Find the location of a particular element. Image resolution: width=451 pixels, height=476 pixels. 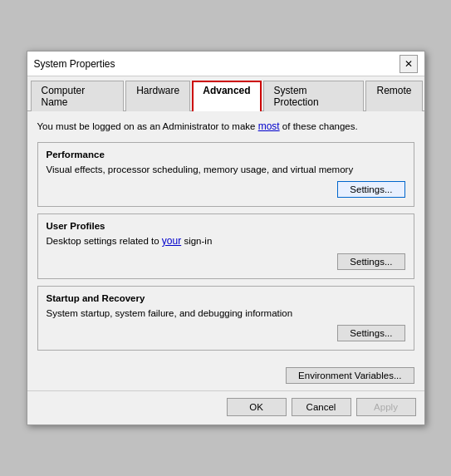

performance-description: Visual effects, processor scheduling, me… is located at coordinates (226, 169).